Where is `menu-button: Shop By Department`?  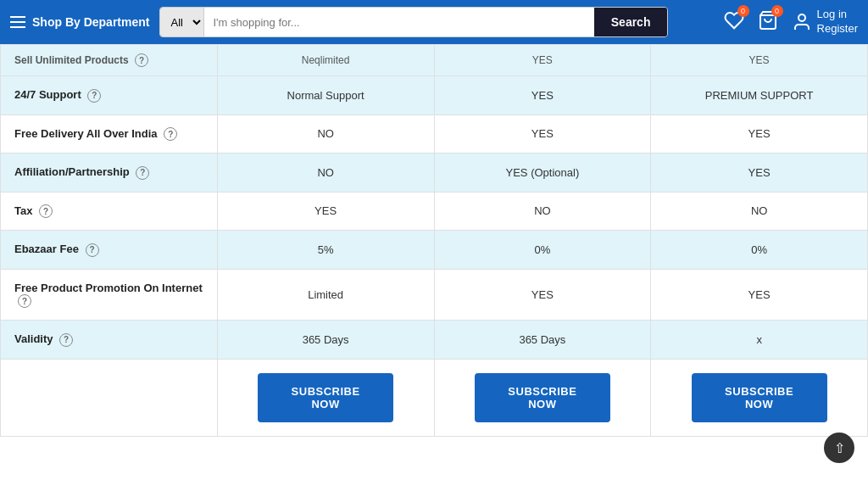 menu-button: Shop By Department is located at coordinates (80, 22).